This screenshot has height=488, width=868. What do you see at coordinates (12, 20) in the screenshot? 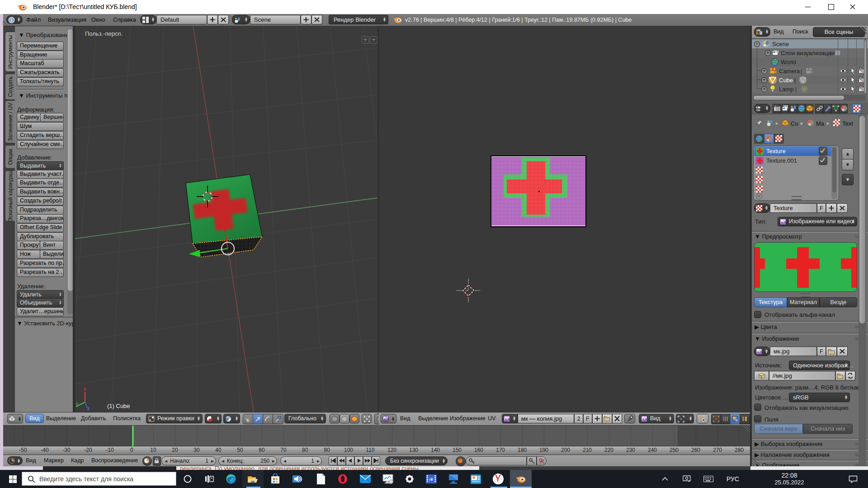
I see `svg-text: i` at bounding box center [12, 20].